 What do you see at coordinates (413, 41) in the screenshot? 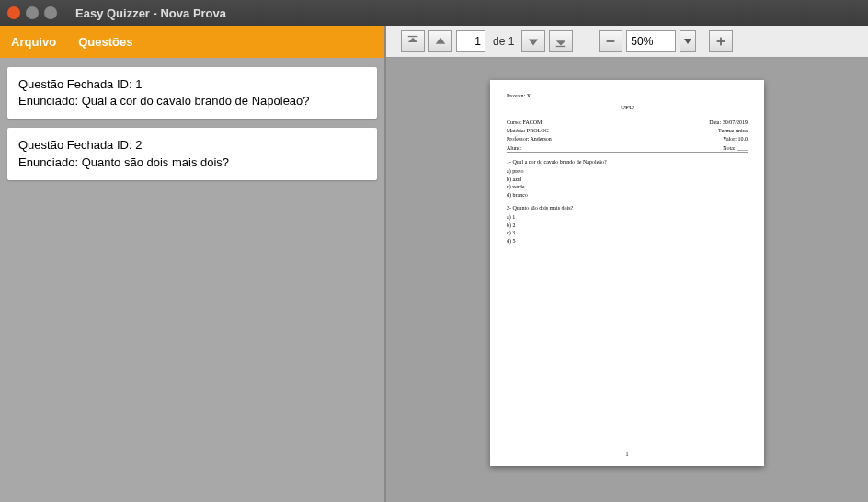
I see `first-page-button` at bounding box center [413, 41].